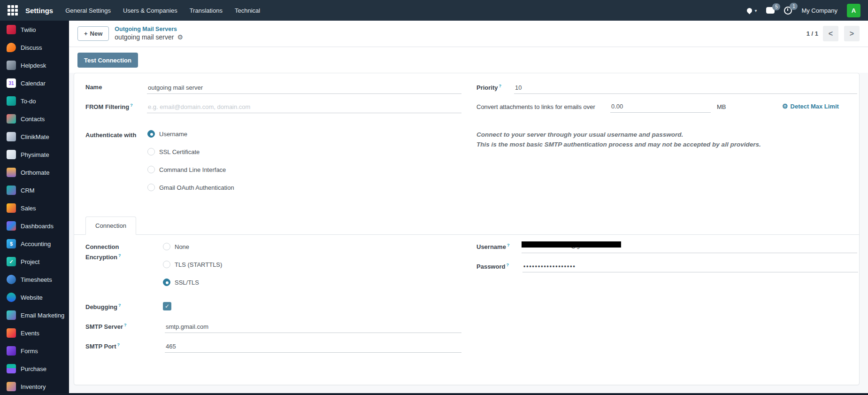 This screenshot has height=395, width=868. I want to click on convert-attachments-input, so click(661, 107).